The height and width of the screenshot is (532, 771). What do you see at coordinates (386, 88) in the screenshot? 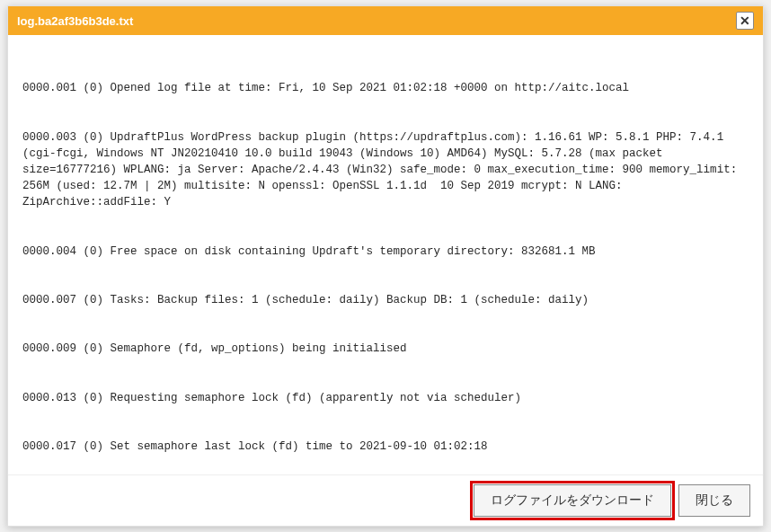
I see `log-line: 0000.001 (0) Opened log file at time: Fr…` at bounding box center [386, 88].